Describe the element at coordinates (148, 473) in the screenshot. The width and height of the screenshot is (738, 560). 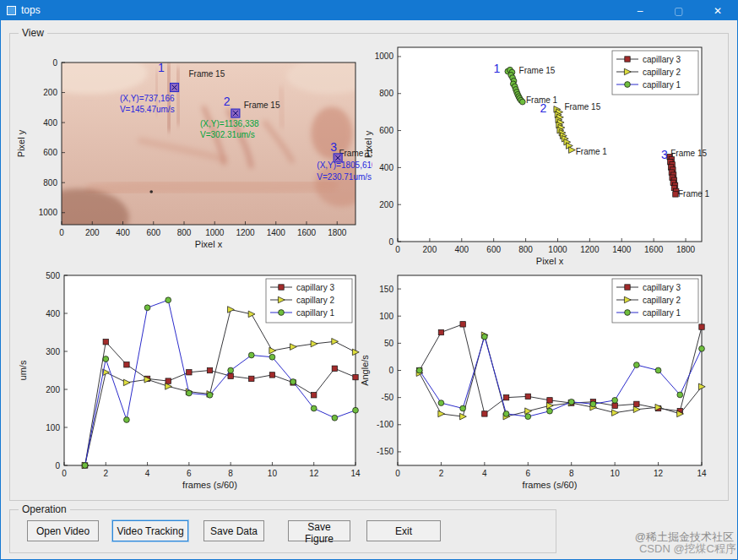
I see `svg-text: 4` at that location.